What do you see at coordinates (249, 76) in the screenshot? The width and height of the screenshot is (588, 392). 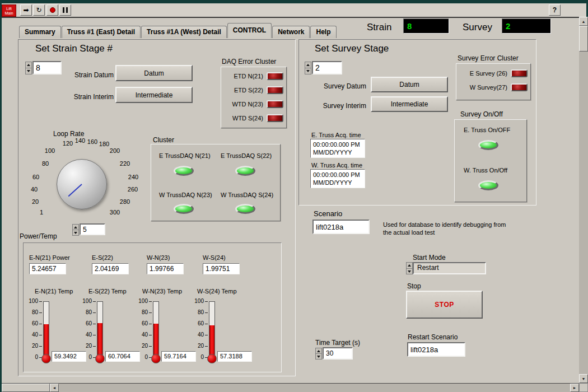 I see `etd-n21-label: ETD N(21)` at bounding box center [249, 76].